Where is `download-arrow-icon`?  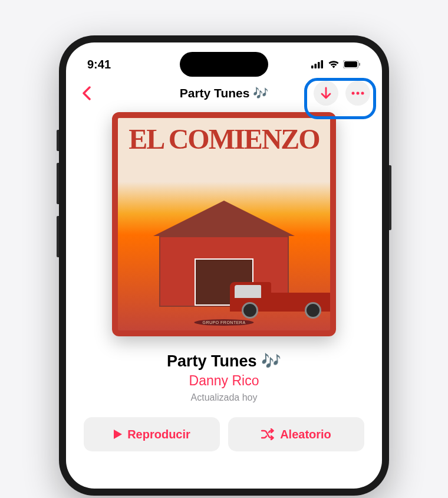 download-arrow-icon is located at coordinates (326, 93).